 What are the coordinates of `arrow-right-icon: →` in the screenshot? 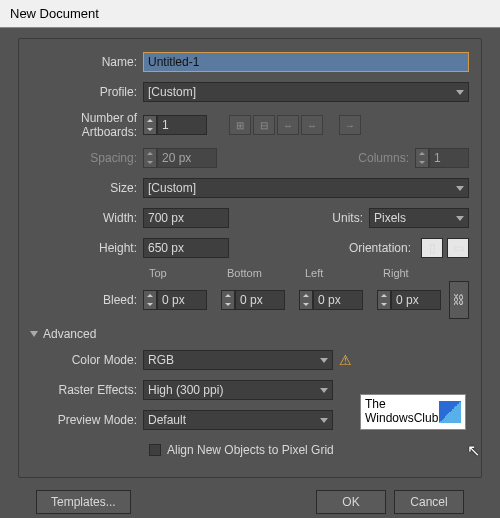 It's located at (350, 125).